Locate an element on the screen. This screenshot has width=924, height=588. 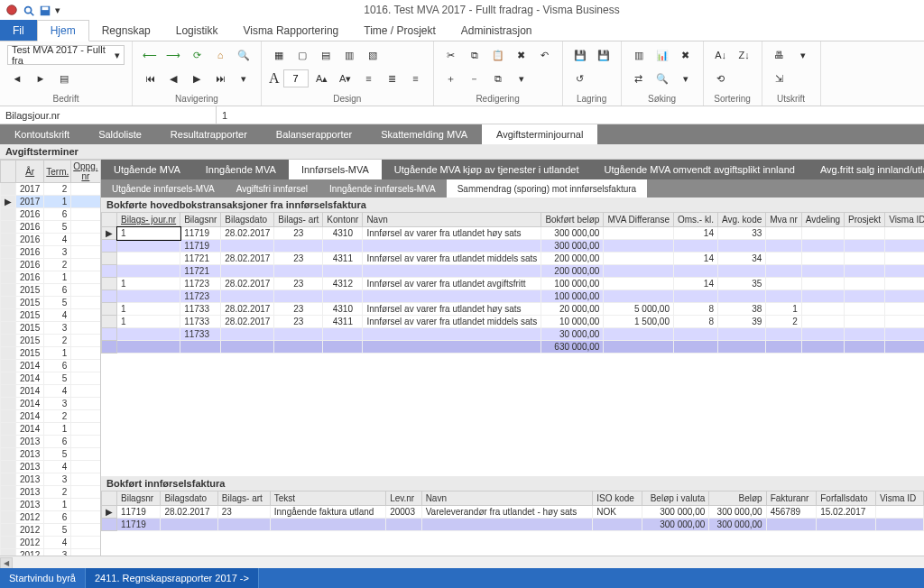
mva-tab-utg-tjenester: Utgående MVA kjøp av tjenester i utlande… is located at coordinates (487, 170).